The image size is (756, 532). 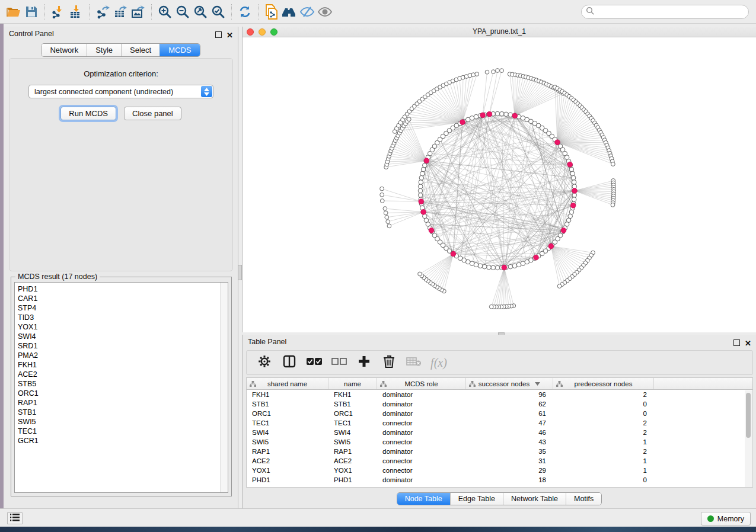 What do you see at coordinates (104, 50) in the screenshot?
I see `tab-style: Style` at bounding box center [104, 50].